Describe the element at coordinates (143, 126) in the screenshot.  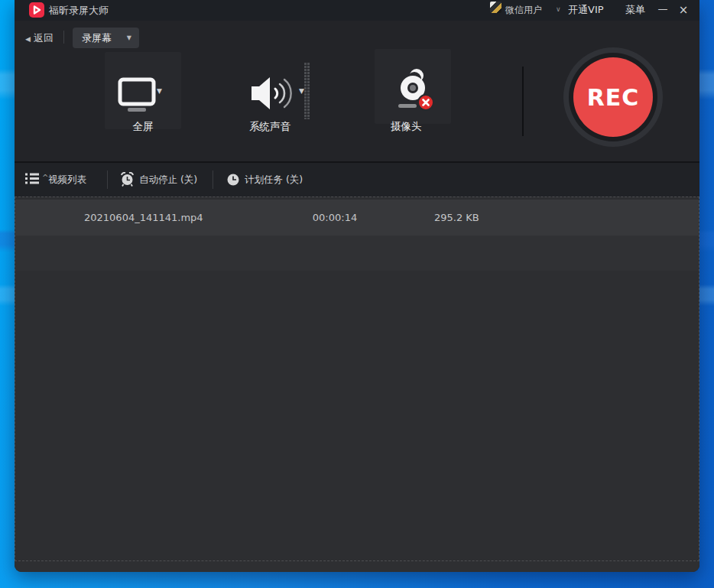
I see `fullscreen-label: 全屏` at that location.